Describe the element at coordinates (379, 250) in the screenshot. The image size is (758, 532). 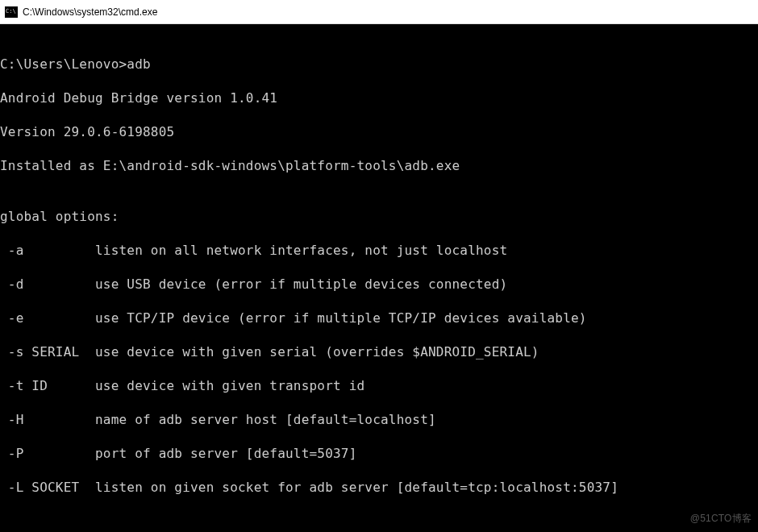
I see `option-a: -a listen on all network interfaces, not…` at that location.